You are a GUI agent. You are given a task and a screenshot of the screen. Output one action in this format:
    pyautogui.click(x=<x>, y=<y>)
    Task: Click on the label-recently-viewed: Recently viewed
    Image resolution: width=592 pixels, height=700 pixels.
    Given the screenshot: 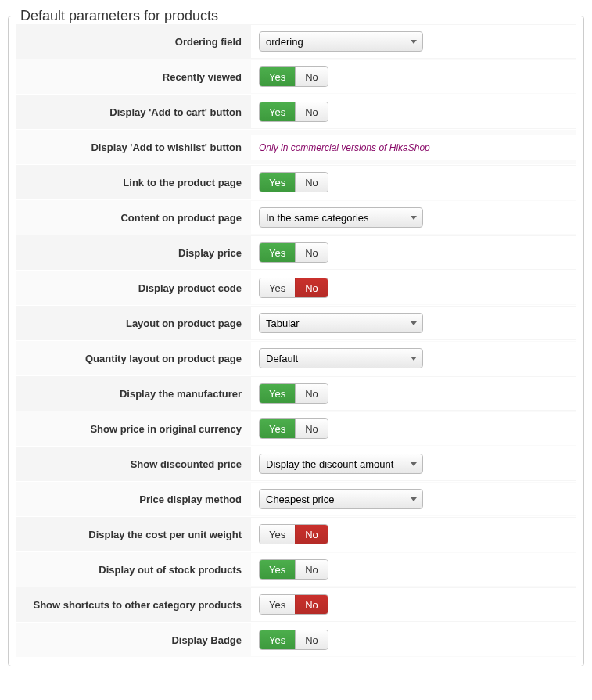 What is the action you would take?
    pyautogui.click(x=134, y=77)
    